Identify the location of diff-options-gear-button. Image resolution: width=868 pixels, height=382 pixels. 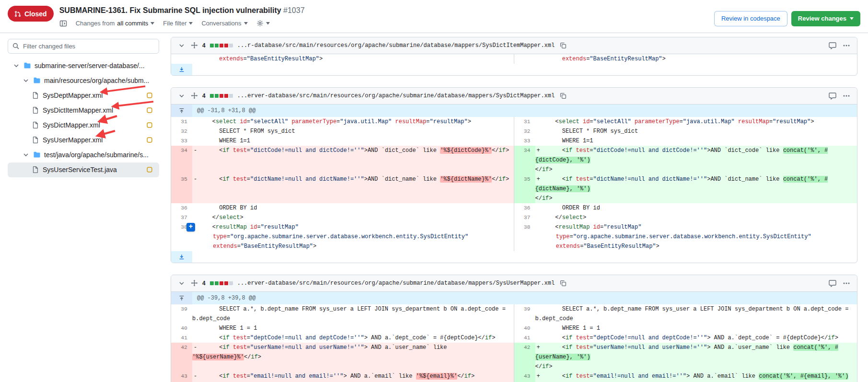
(263, 23).